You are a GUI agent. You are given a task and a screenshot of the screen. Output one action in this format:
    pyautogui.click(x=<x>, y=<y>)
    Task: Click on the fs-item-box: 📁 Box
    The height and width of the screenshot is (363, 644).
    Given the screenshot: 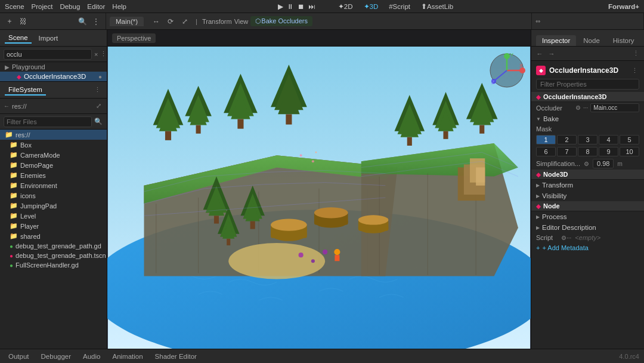 What is the action you would take?
    pyautogui.click(x=54, y=144)
    